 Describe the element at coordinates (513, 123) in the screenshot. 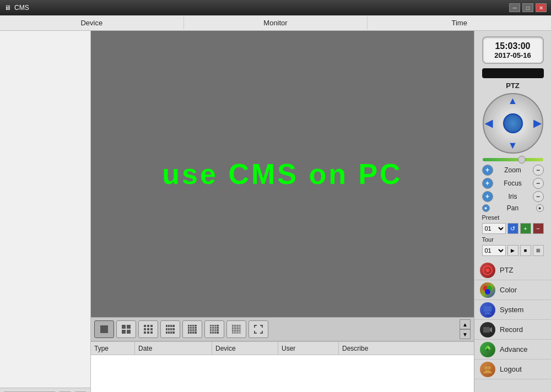

I see `ptz-control: ▲ ▼ ◀ ▶` at that location.